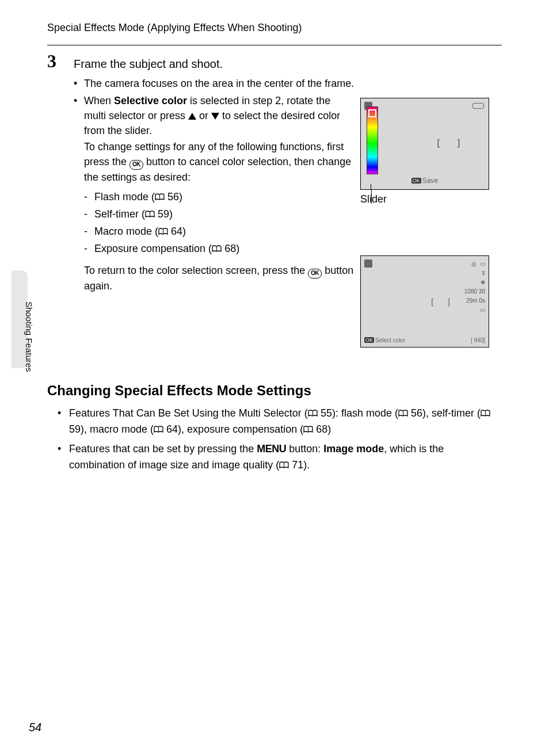 The width and height of the screenshot is (549, 756). I want to click on text-fragment: or, so click(204, 116).